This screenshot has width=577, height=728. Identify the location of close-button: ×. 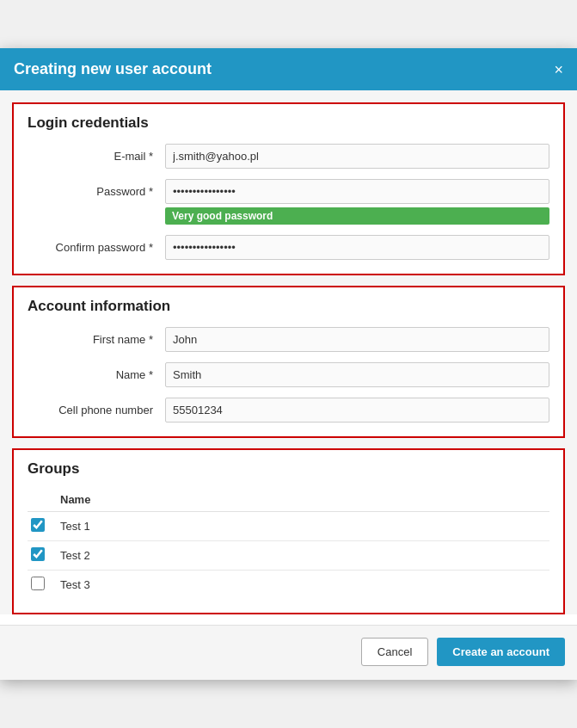
(559, 70).